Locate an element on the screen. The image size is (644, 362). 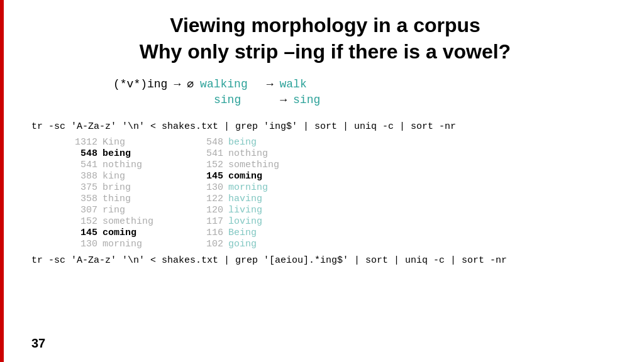
table-row: 1312King is located at coordinates (132, 142).